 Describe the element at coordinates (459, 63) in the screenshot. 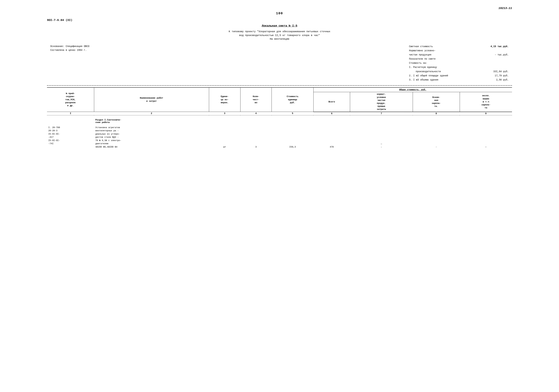

I see `info-label5: Стоимость на:` at that location.